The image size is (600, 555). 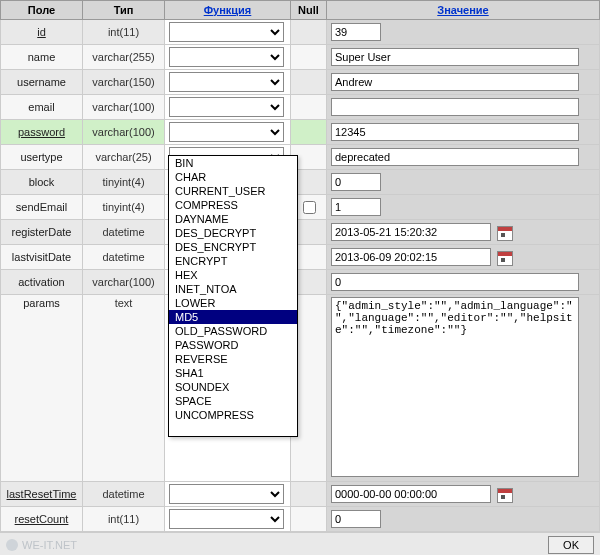 What do you see at coordinates (300, 494) in the screenshot?
I see `table-row: lastResetTimedatetime` at bounding box center [300, 494].